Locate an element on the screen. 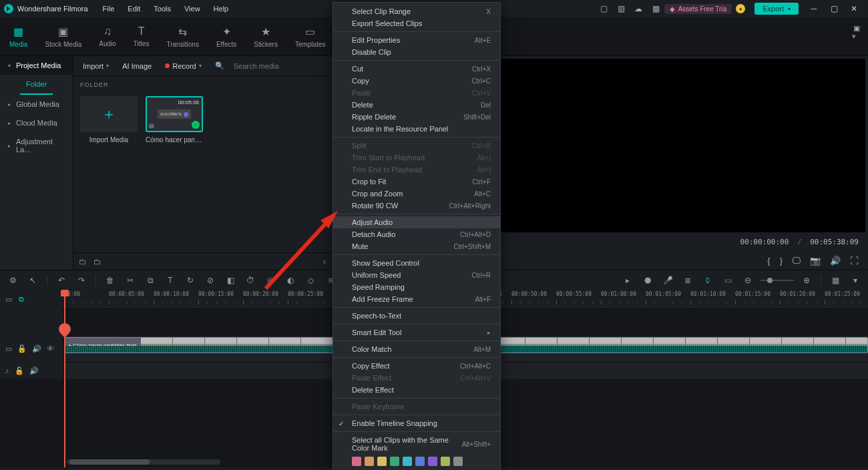 This screenshot has width=868, height=470. tl-delete-icon: 🗑 is located at coordinates (110, 280).